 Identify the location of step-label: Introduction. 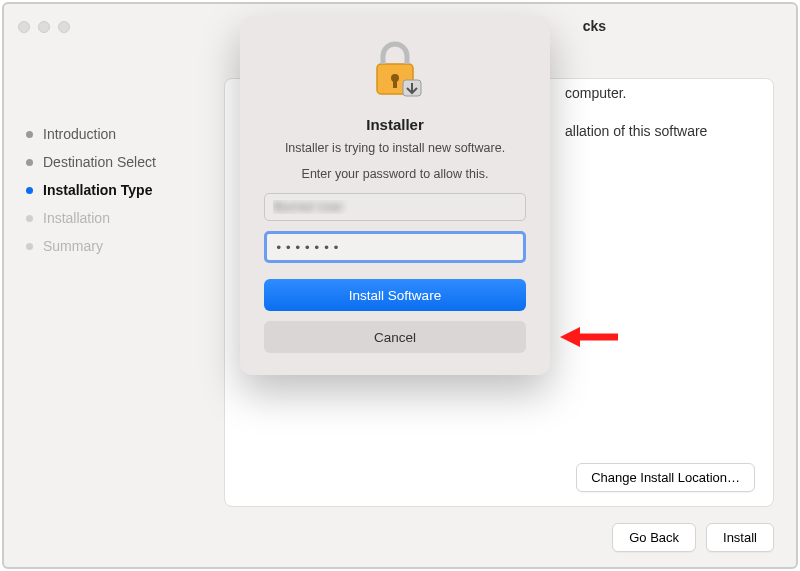
(80, 134).